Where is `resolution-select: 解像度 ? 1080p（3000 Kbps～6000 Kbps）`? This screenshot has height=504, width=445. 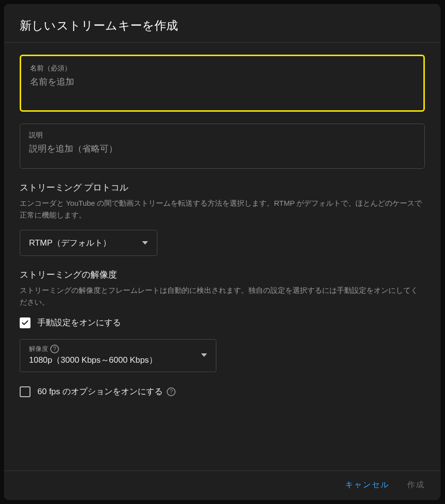 resolution-select: 解像度 ? 1080p（3000 Kbps～6000 Kbps） is located at coordinates (118, 355).